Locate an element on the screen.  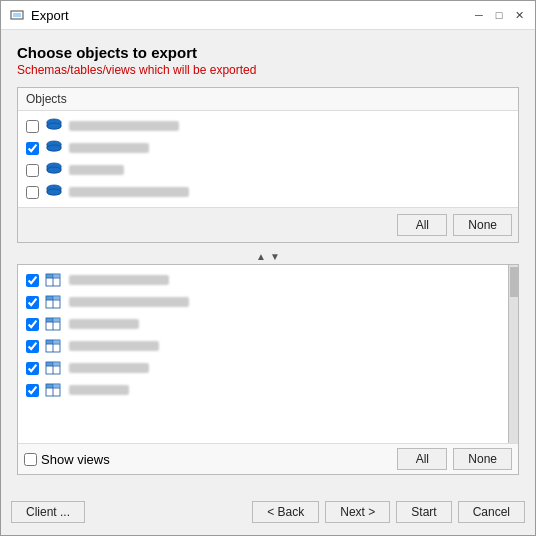
tables-scrollbar is located at coordinates (513, 354).